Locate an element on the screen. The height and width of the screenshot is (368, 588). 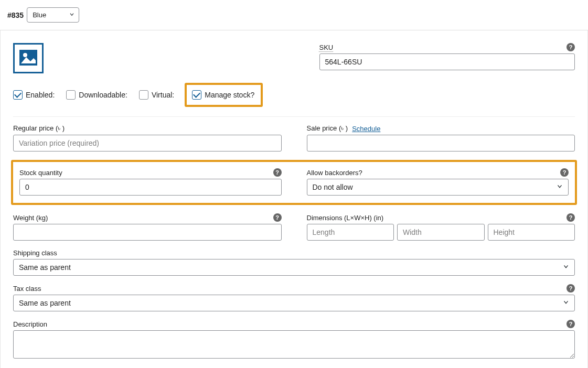
regular-price-col: Regular price (৳ ) is located at coordinates (147, 138).